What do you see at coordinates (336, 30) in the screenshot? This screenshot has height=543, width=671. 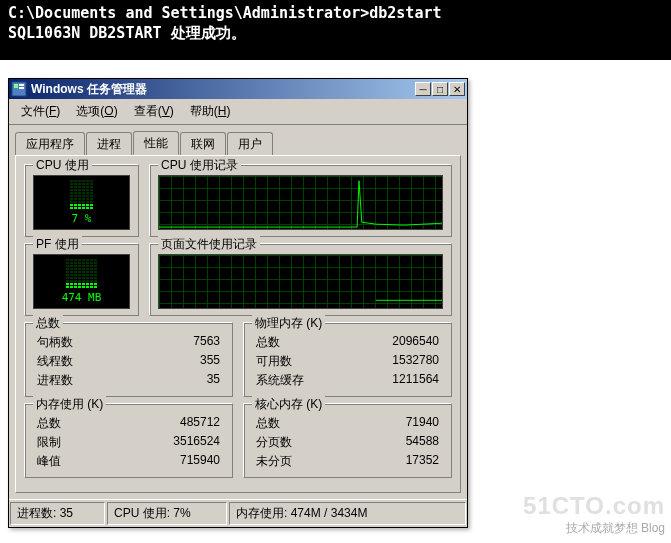 I see `terminal-output: C:\Documents and Settings\Administrator>…` at bounding box center [336, 30].